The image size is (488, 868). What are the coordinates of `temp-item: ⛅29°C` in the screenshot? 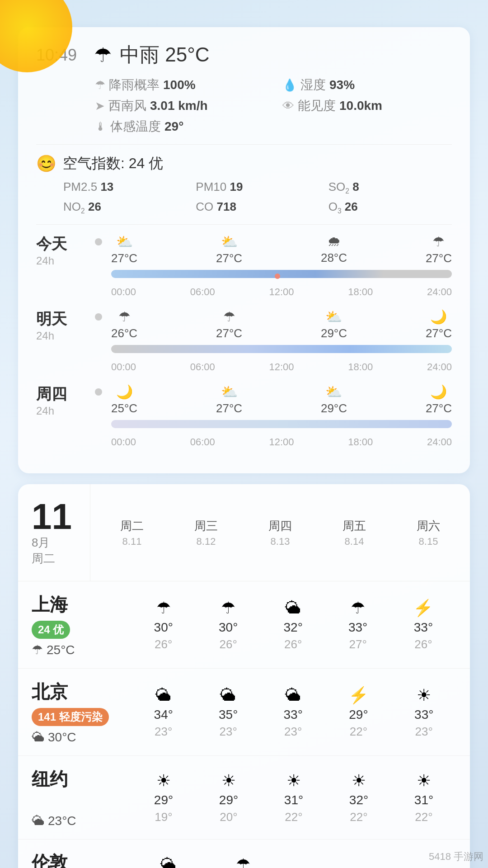 It's located at (334, 400).